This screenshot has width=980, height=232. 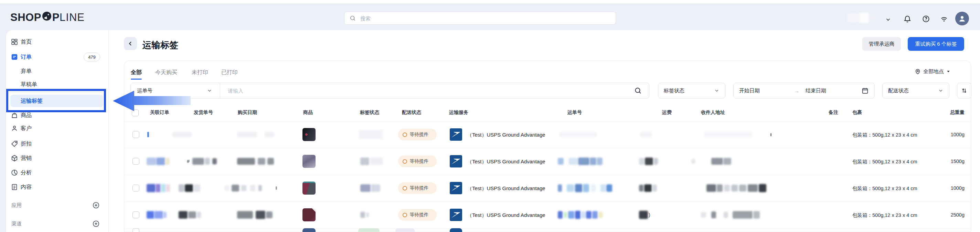 What do you see at coordinates (17, 205) in the screenshot?
I see `sidebar-section-label: 应用` at bounding box center [17, 205].